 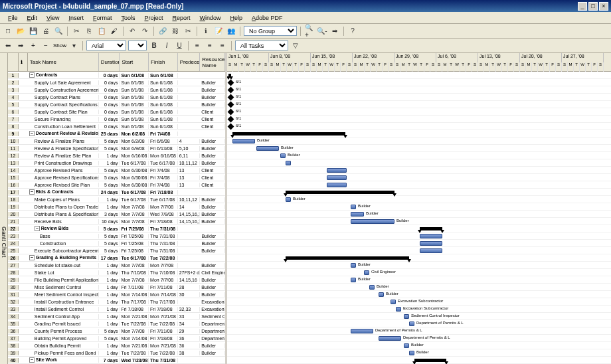 I want to click on row-res: Sediment Control, so click(x=213, y=316).